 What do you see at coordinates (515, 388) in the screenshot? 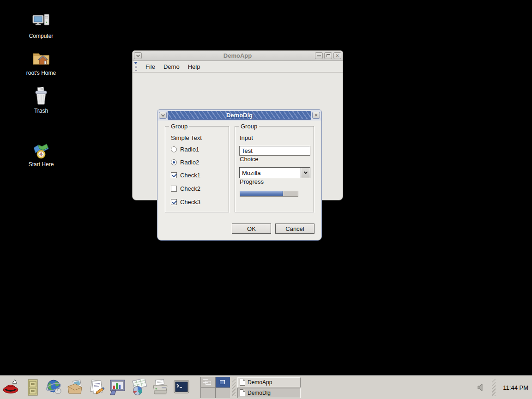
I see `clock: 11:44 PM` at bounding box center [515, 388].